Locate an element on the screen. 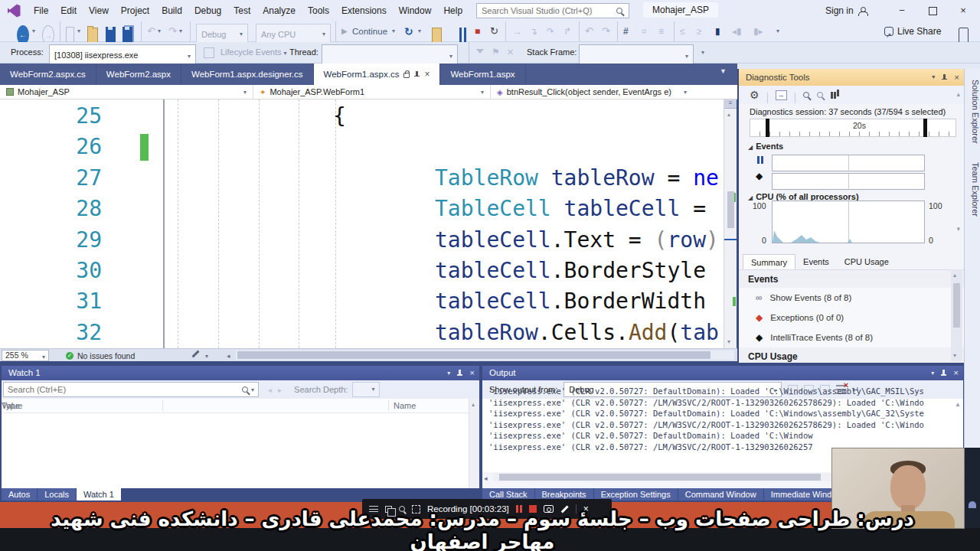  zoom-in-icon is located at coordinates (806, 95).